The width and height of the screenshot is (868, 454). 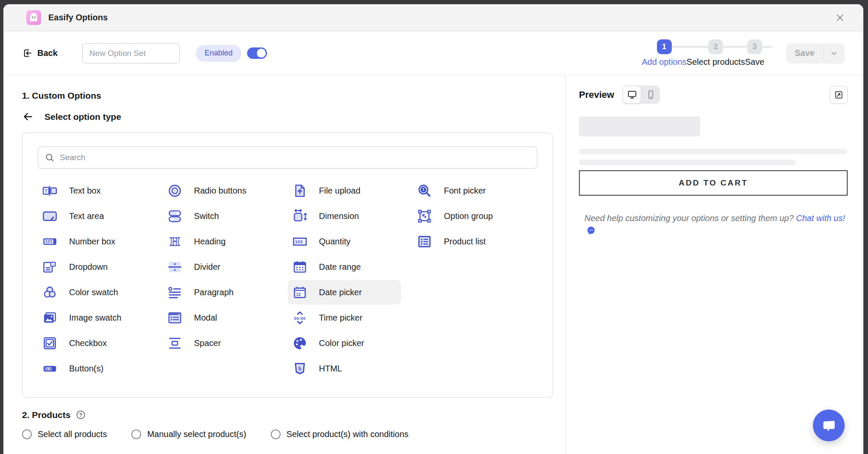 I want to click on option-type-file-upload: File upload, so click(x=328, y=191).